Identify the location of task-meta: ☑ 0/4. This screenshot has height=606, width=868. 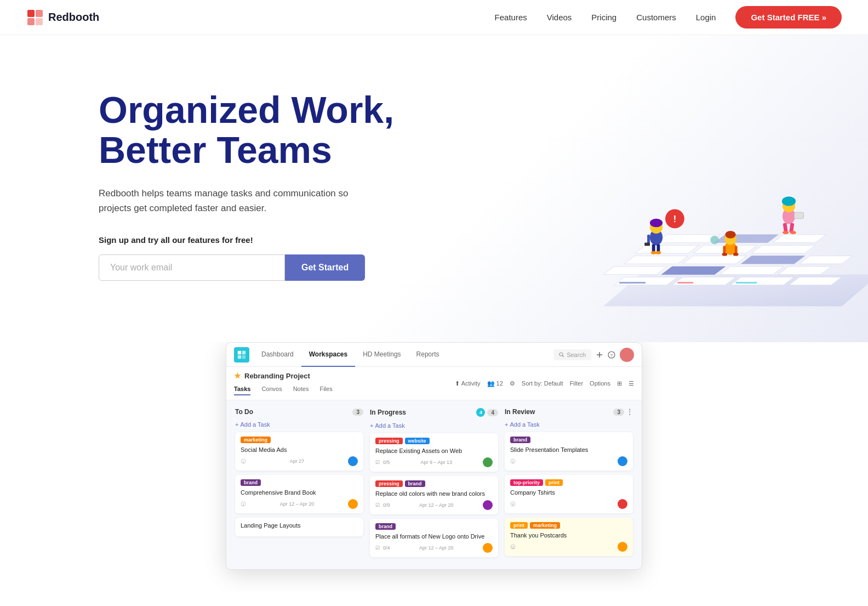
(382, 548).